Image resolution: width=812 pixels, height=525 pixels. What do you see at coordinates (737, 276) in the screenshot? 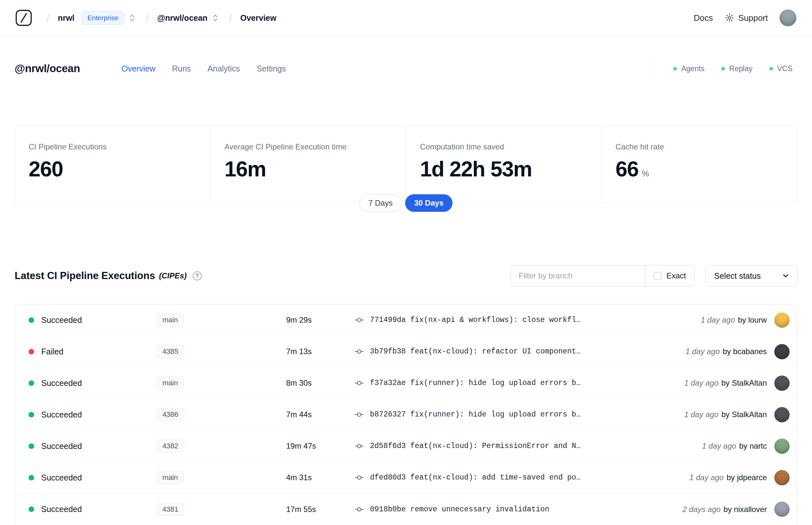
I see `select-status-label: Select status` at bounding box center [737, 276].